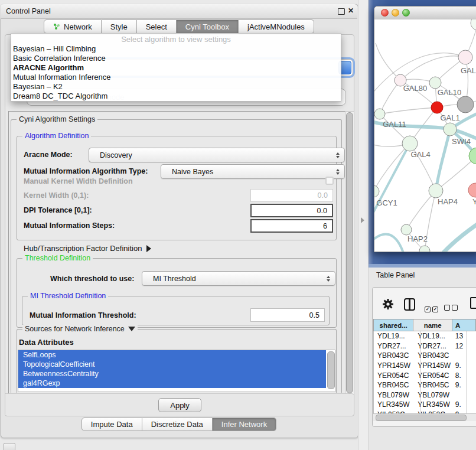 This screenshot has width=476, height=450. What do you see at coordinates (432, 308) in the screenshot?
I see `select-all-checks-icon: ✓✓` at bounding box center [432, 308].